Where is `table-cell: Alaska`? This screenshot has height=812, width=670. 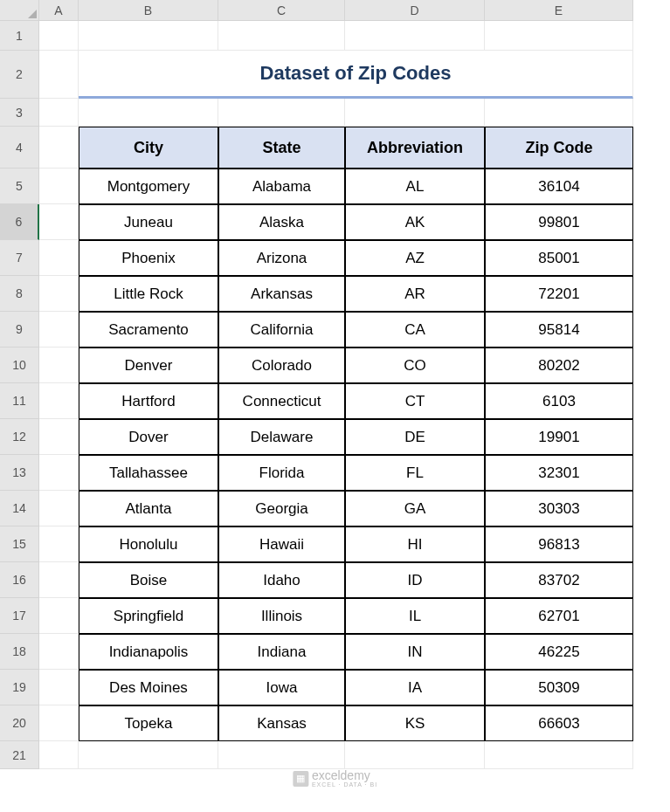
table-cell: Alaska is located at coordinates (281, 222).